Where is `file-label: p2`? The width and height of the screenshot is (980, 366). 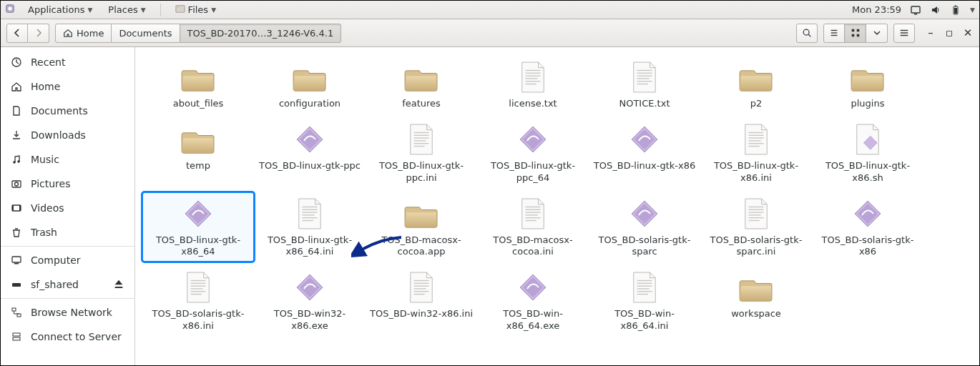 file-label: p2 is located at coordinates (757, 104).